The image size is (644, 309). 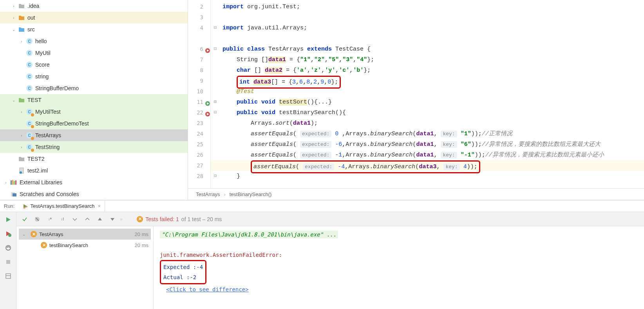 I want to click on gutter-line: 8, so click(x=199, y=71).